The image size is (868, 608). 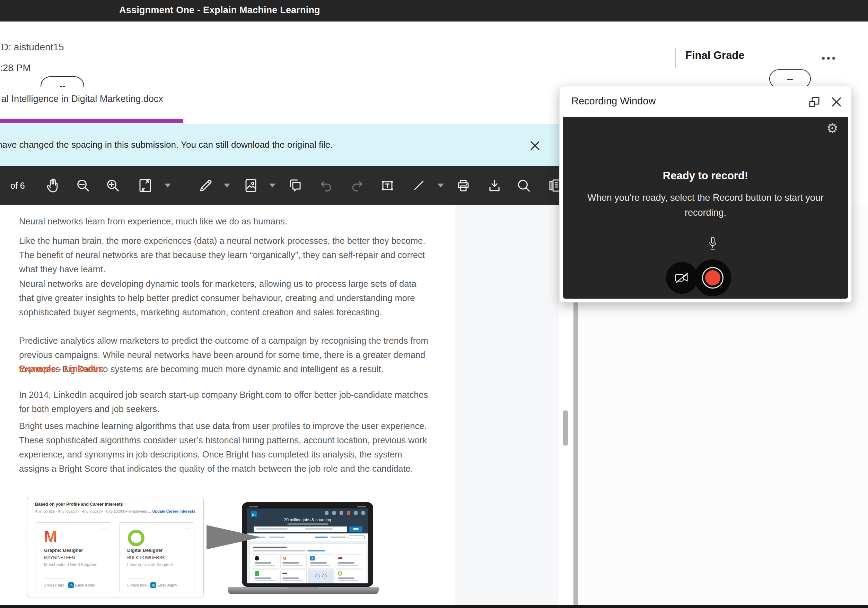 What do you see at coordinates (138, 585) in the screenshot?
I see `job-posted: 5 days ago ·` at bounding box center [138, 585].